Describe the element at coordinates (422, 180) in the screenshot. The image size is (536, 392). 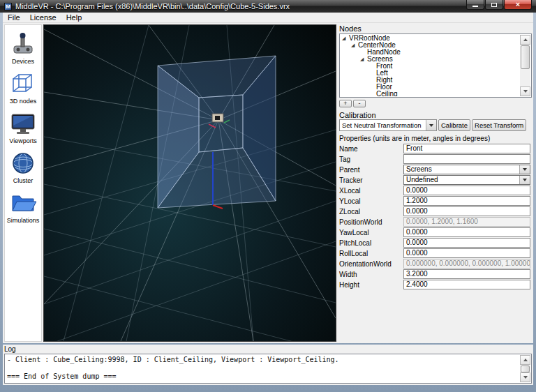
I see `dropdown-value: Undefined` at that location.